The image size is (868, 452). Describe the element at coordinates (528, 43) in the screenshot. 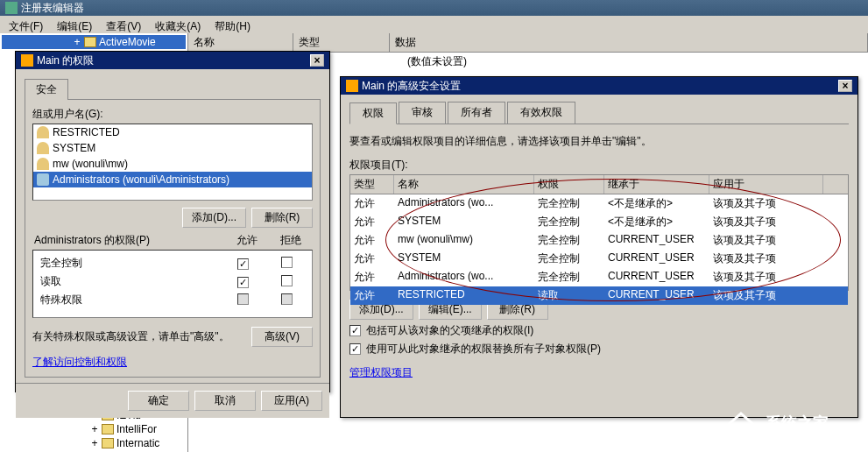

I see `list-header: 名称 类型 数据` at that location.